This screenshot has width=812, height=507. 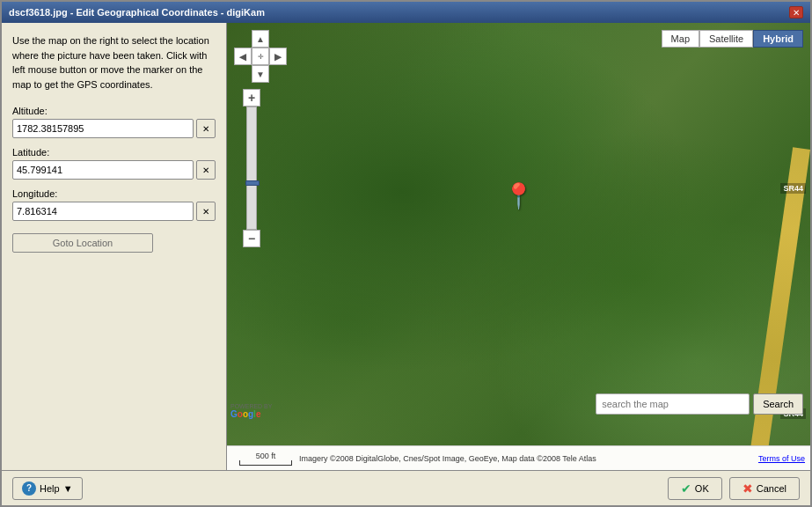 I want to click on goto-location-button: Goto Location, so click(x=83, y=243).